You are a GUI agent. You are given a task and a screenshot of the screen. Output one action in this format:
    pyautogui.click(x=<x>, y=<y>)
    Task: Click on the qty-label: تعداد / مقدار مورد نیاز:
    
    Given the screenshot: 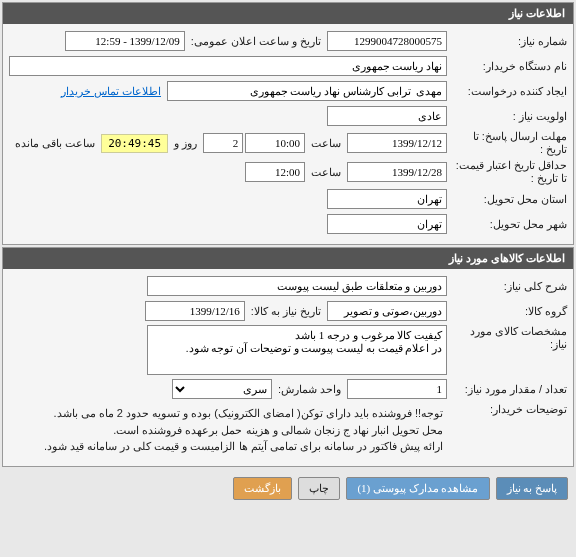 What is the action you would take?
    pyautogui.click(x=507, y=390)
    